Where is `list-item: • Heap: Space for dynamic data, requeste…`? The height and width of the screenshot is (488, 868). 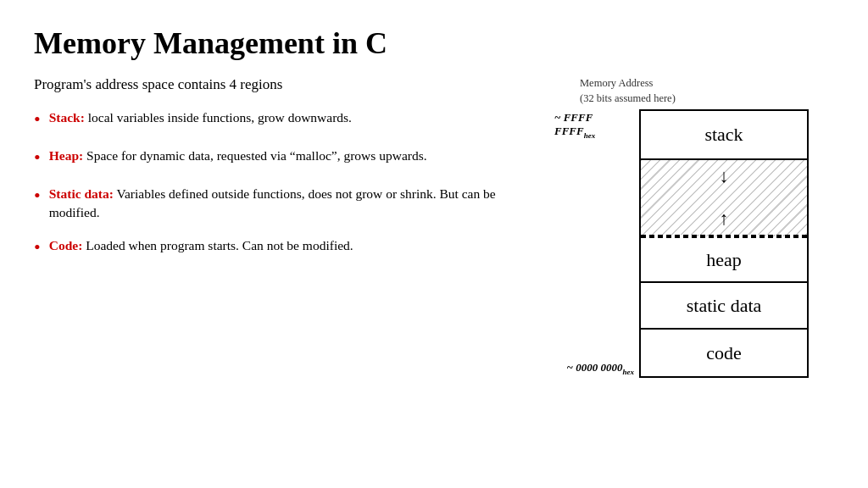
list-item: • Heap: Space for dynamic data, requeste… is located at coordinates (286, 159).